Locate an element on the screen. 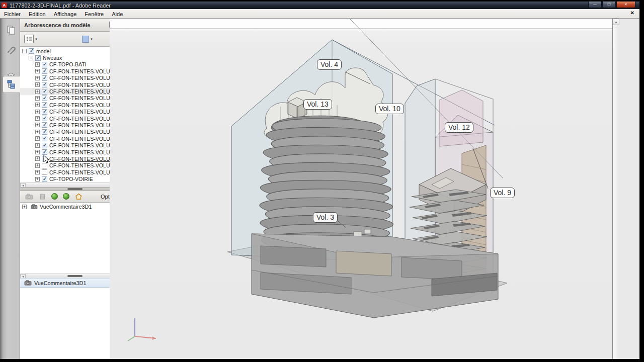 This screenshot has width=644, height=362. menu-fichier: Fichier is located at coordinates (12, 14).